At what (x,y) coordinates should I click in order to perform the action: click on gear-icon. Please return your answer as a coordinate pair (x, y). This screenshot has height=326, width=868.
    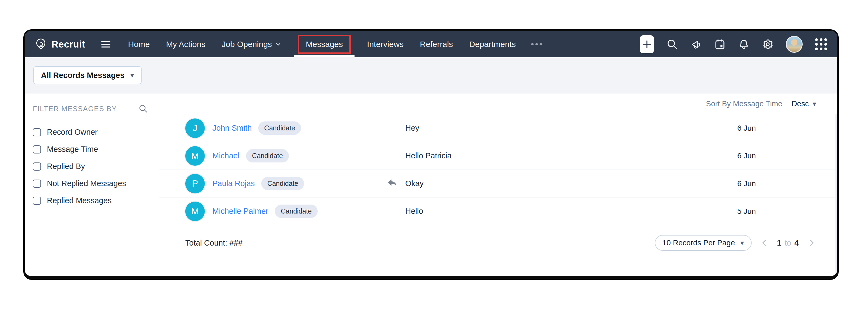
    Looking at the image, I should click on (768, 44).